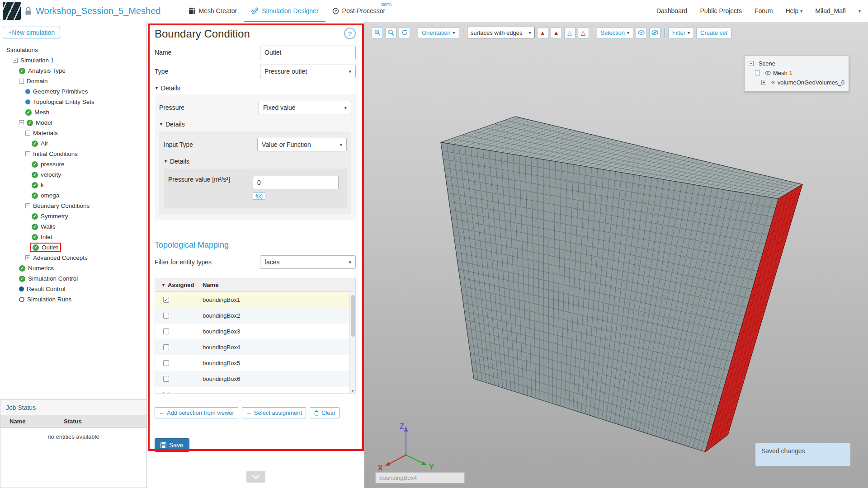 This screenshot has width=868, height=488. What do you see at coordinates (714, 33) in the screenshot?
I see `create-set-button: Create set` at bounding box center [714, 33].